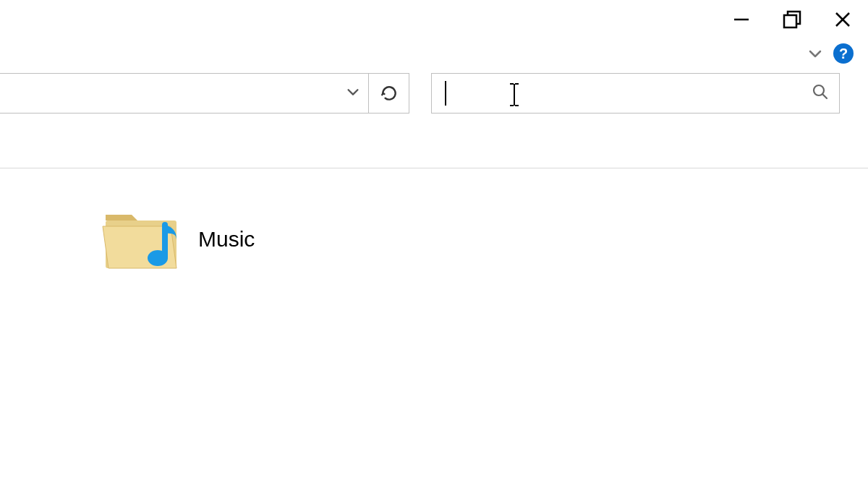 The image size is (868, 488). What do you see at coordinates (205, 93) in the screenshot?
I see `address-bar-wrap` at bounding box center [205, 93].